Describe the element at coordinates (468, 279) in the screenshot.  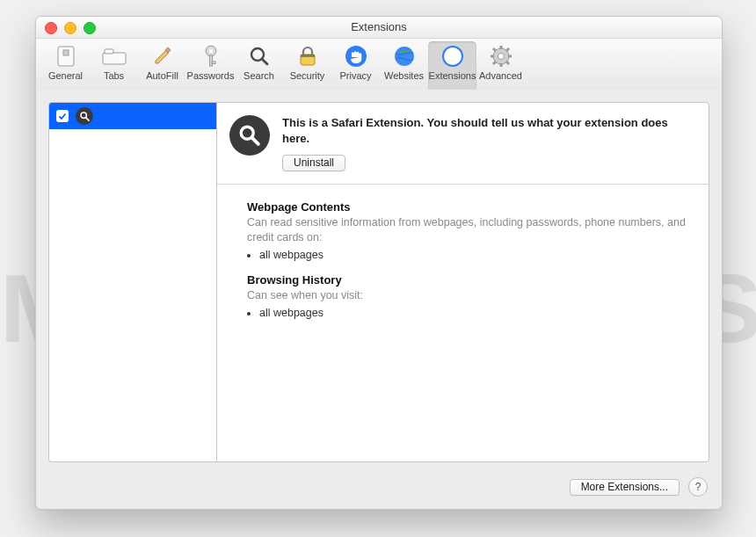
I see `permissions-heading-browsing-history: Browsing History` at that location.